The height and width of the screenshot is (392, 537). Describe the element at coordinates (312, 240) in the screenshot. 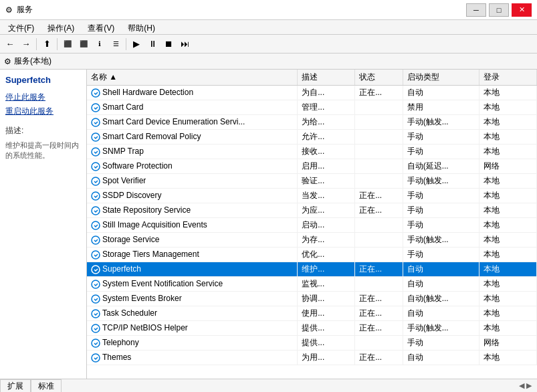

I see `table-row: Storage Service为存...手动(触发...本地` at that location.